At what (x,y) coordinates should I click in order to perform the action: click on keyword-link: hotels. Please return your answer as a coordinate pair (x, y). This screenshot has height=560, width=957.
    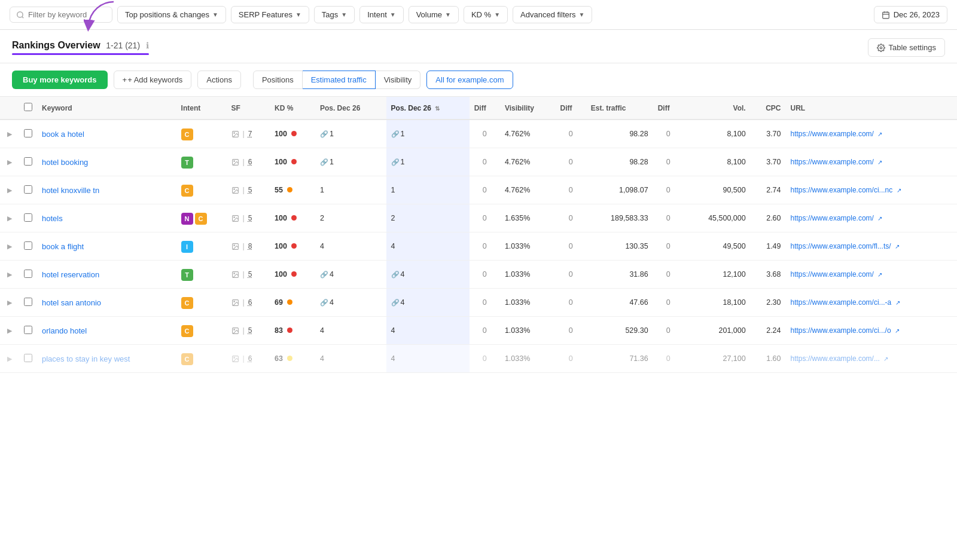
    Looking at the image, I should click on (53, 219).